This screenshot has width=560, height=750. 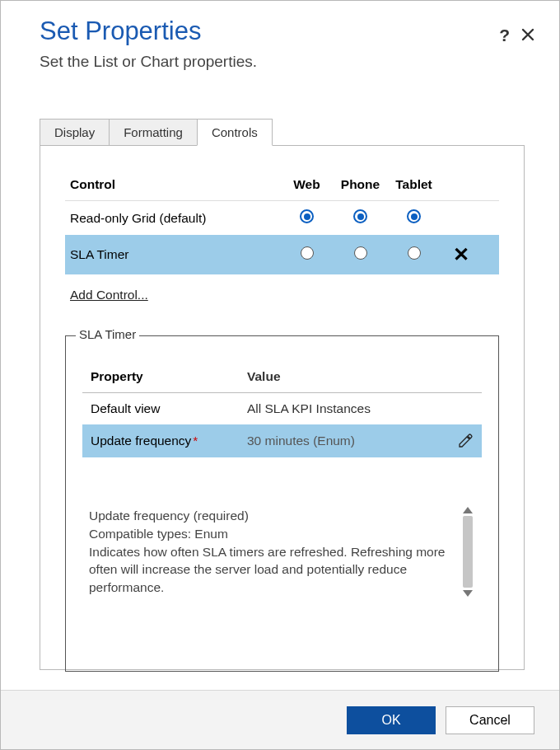 What do you see at coordinates (169, 441) in the screenshot?
I see `property-name: Update frequency*` at bounding box center [169, 441].